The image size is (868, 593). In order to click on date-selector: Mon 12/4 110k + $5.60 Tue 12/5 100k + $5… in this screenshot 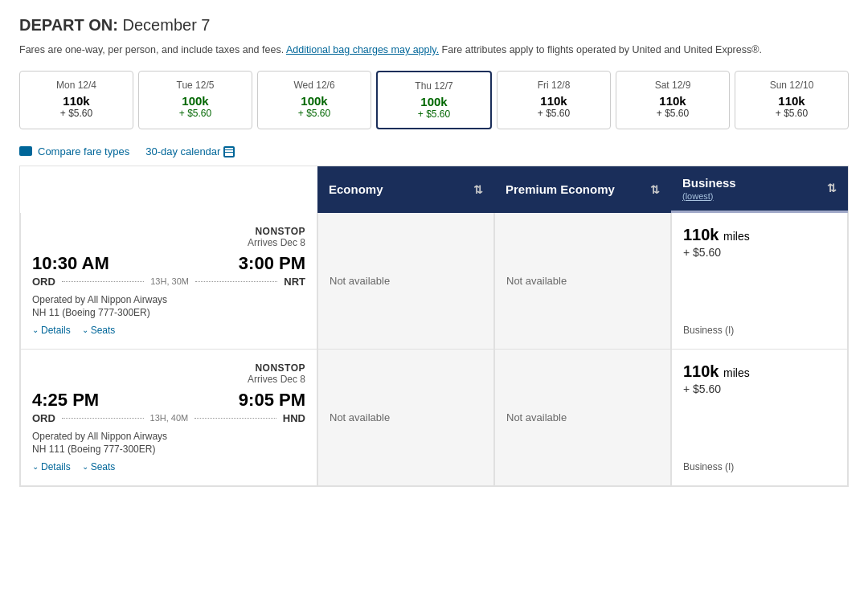, I will do `click(434, 100)`.